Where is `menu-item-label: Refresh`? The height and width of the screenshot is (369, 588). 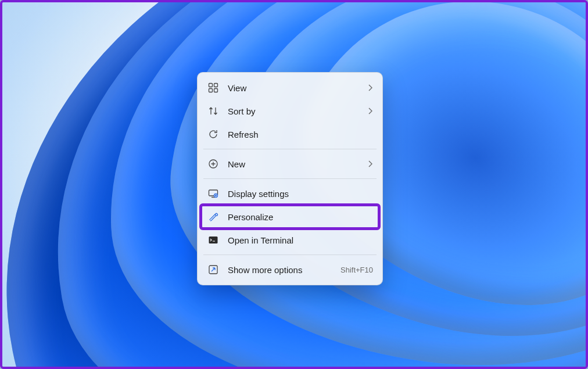 menu-item-label: Refresh is located at coordinates (300, 135).